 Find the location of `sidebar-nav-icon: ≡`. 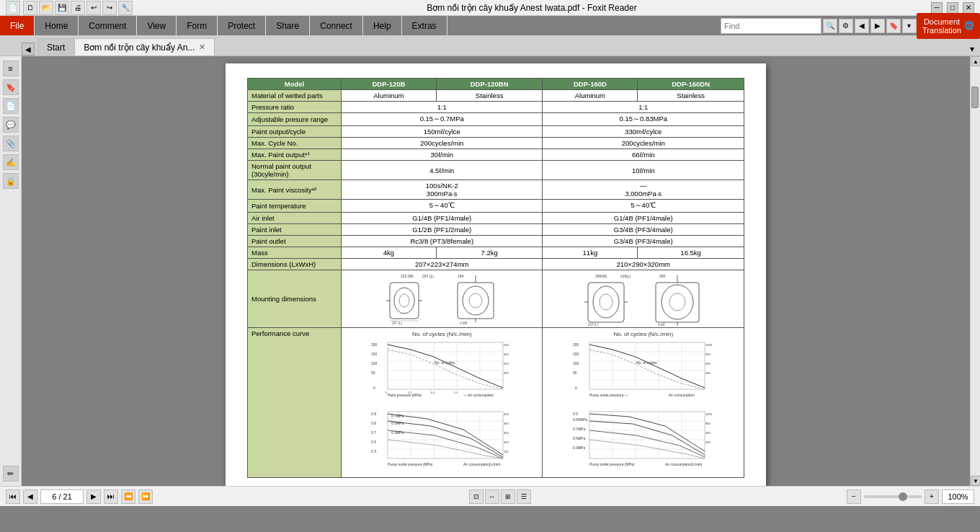

sidebar-nav-icon: ≡ is located at coordinates (11, 68).